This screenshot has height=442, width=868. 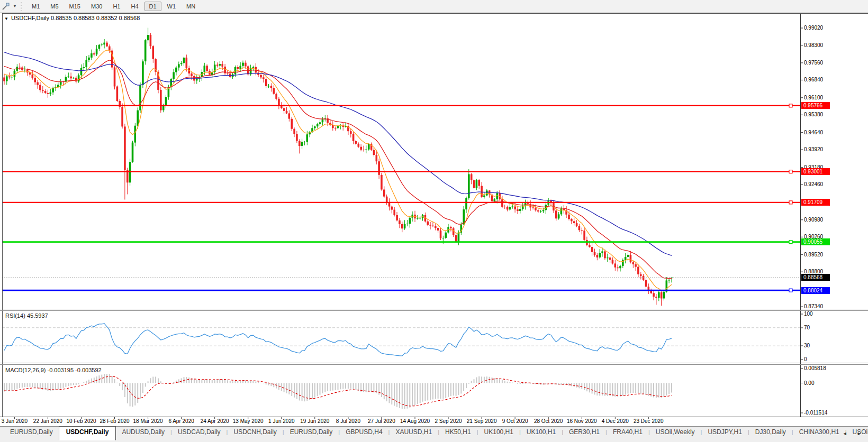 I want to click on chart-tab-china300-h1: CHINA300,H1, so click(x=819, y=433).